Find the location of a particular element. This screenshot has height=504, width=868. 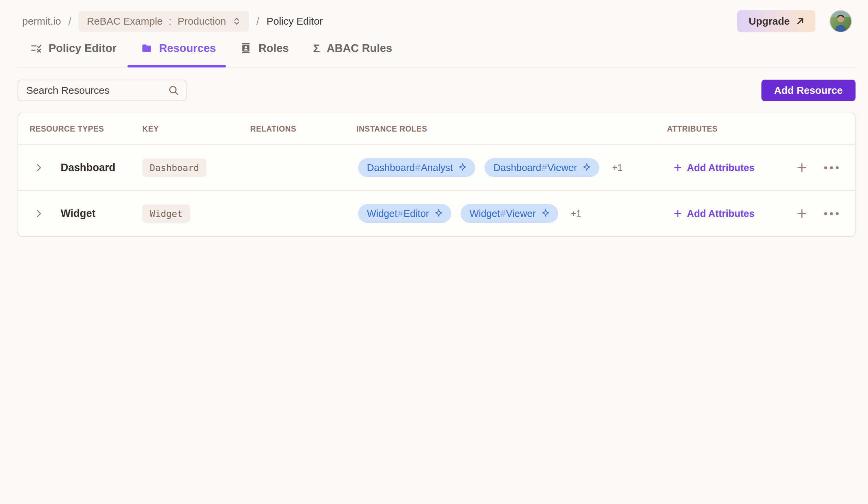

column-header-resource-types: Resource Types is located at coordinates (80, 129).